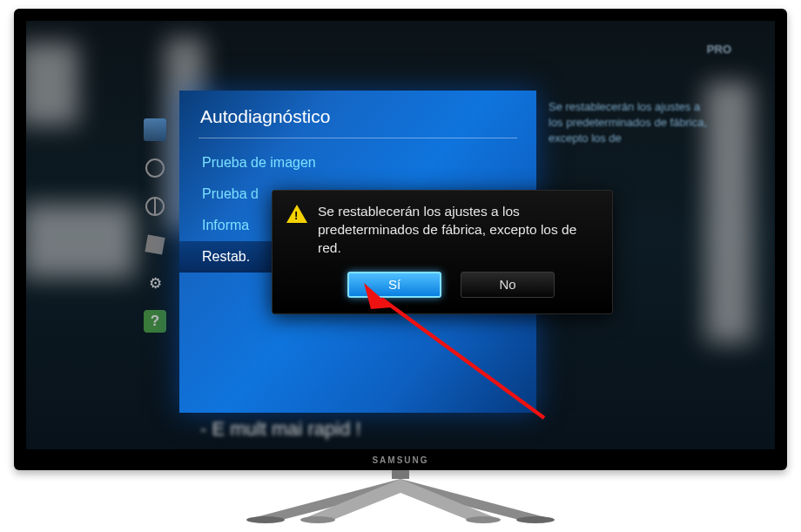 Image resolution: width=801 pixels, height=532 pixels. What do you see at coordinates (719, 49) in the screenshot?
I see `pro-logo: PRO` at bounding box center [719, 49].